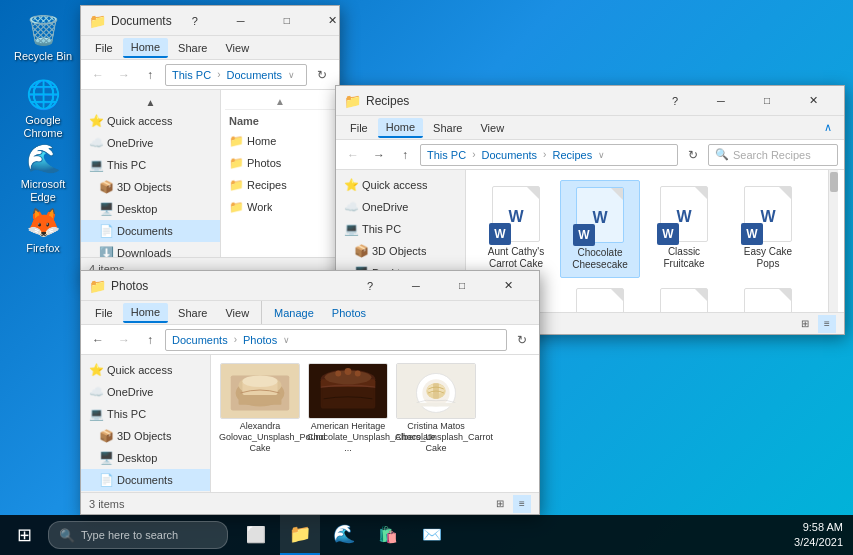  I want to click on recipes-search-box: 🔍 Search Recipes, so click(773, 155).